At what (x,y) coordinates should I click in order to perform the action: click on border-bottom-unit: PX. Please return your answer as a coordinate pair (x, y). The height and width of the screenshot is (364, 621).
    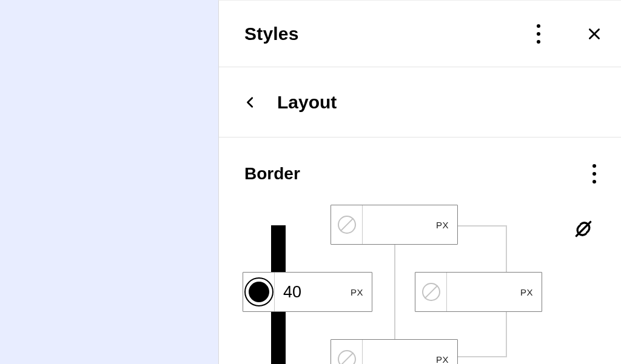
    Looking at the image, I should click on (446, 352).